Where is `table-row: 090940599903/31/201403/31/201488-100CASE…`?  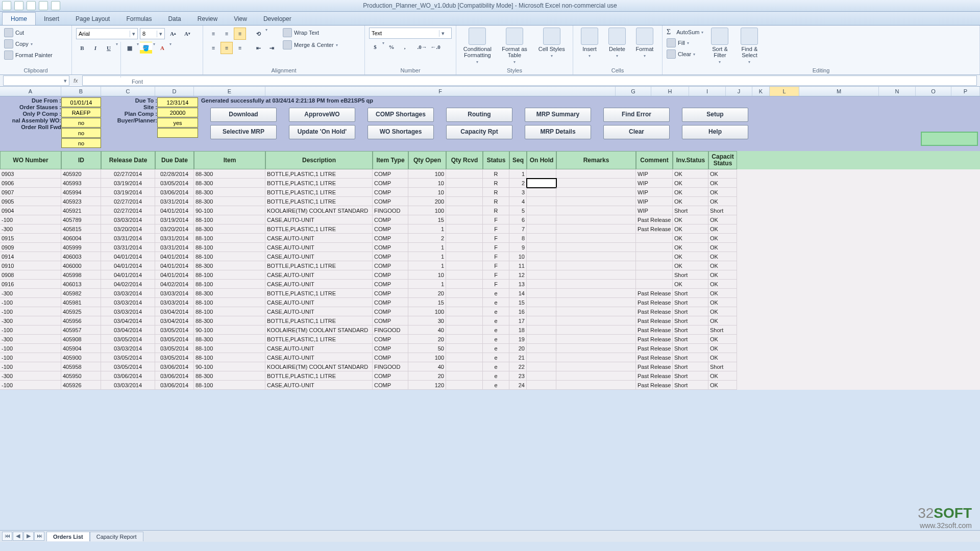 table-row: 090940599903/31/201403/31/201488-100CASE… is located at coordinates (490, 247).